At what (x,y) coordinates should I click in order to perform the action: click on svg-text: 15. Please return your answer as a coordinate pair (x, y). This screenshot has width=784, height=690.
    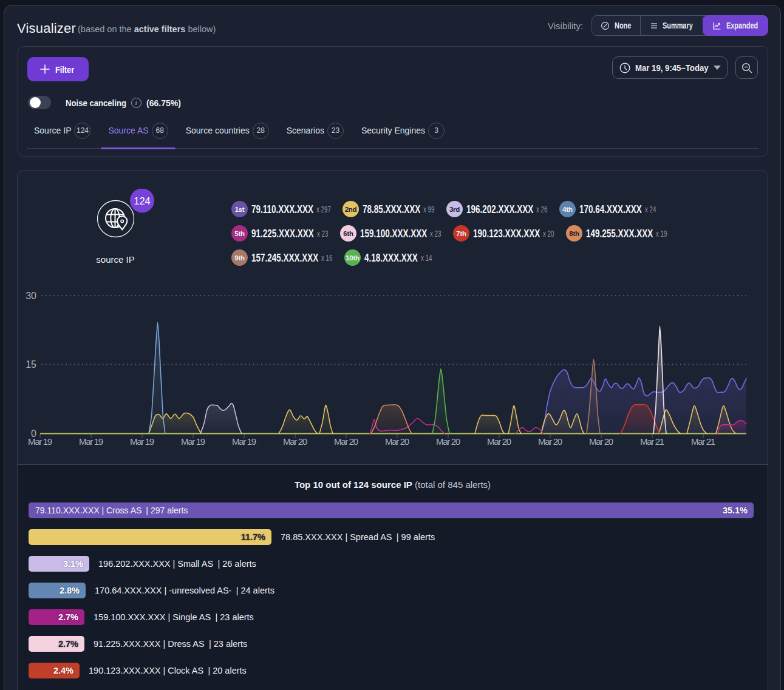
    Looking at the image, I should click on (31, 364).